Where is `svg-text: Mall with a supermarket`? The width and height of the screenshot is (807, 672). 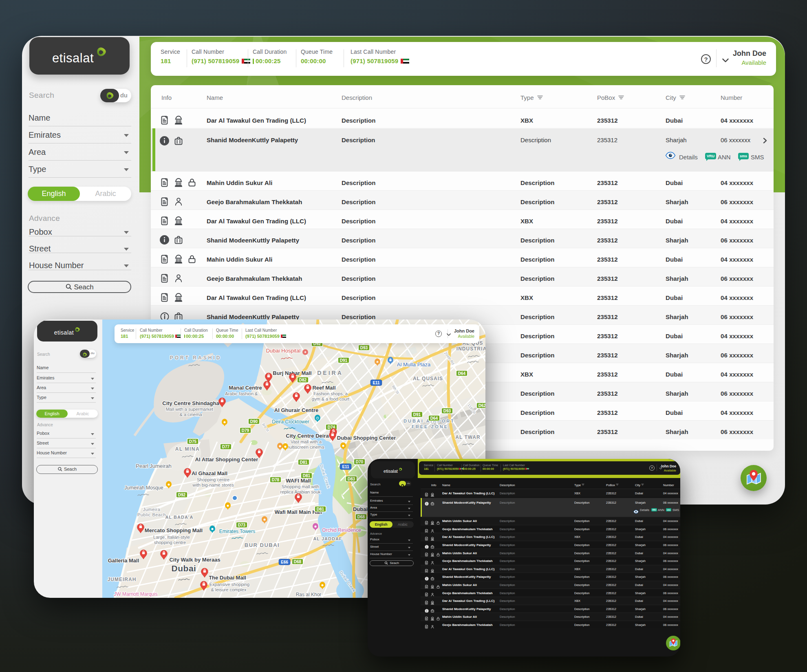 svg-text: Mall with a supermarket is located at coordinates (190, 409).